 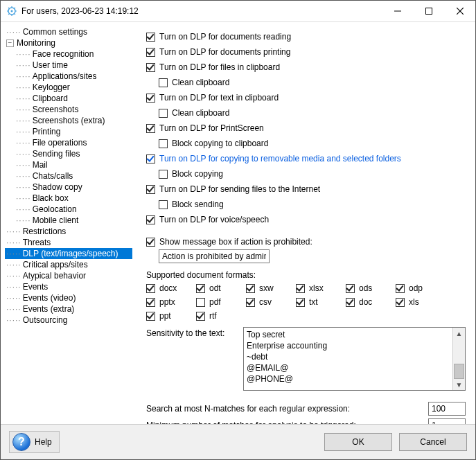 What do you see at coordinates (400, 288) in the screenshot?
I see `checkbox-format-odp` at bounding box center [400, 288].